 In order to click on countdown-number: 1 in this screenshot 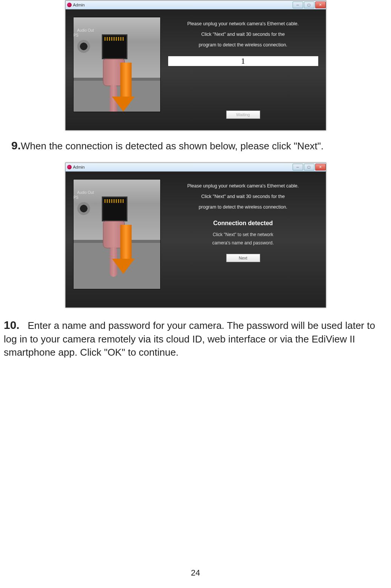, I will do `click(243, 61)`.